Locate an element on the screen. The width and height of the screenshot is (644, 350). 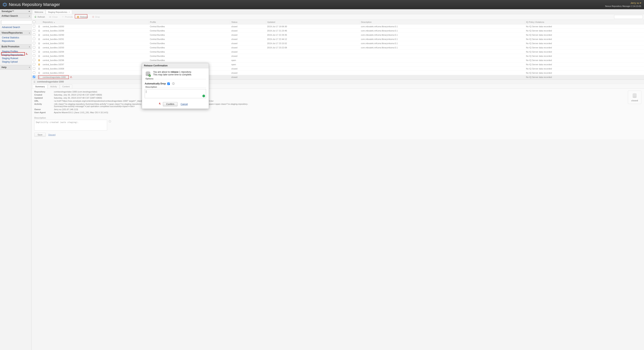
database-icon is located at coordinates (148, 74).